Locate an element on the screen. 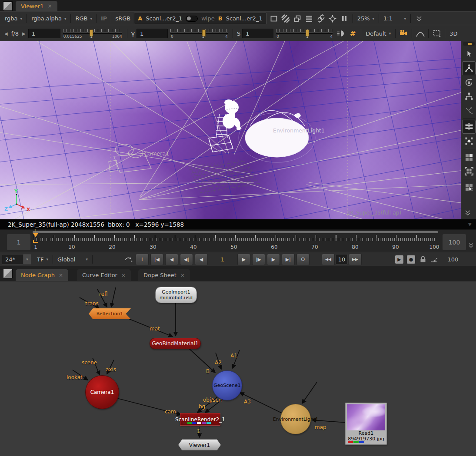 The width and height of the screenshot is (476, 456). goto-end-button: ▶| is located at coordinates (288, 260).